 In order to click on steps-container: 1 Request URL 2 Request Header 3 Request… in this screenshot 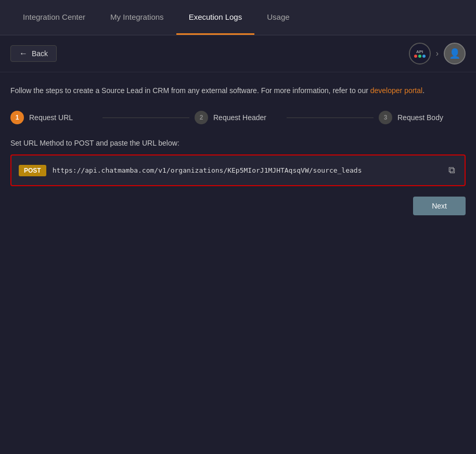, I will do `click(238, 118)`.